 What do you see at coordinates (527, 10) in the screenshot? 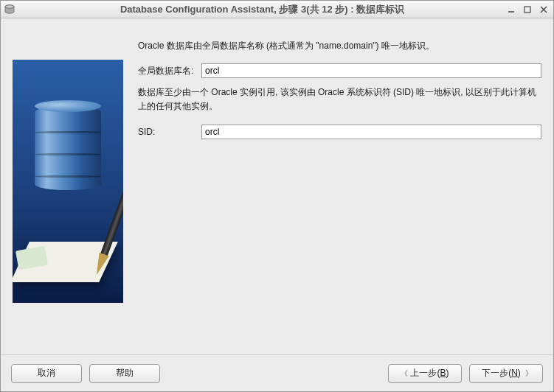
I see `window-controls` at bounding box center [527, 10].